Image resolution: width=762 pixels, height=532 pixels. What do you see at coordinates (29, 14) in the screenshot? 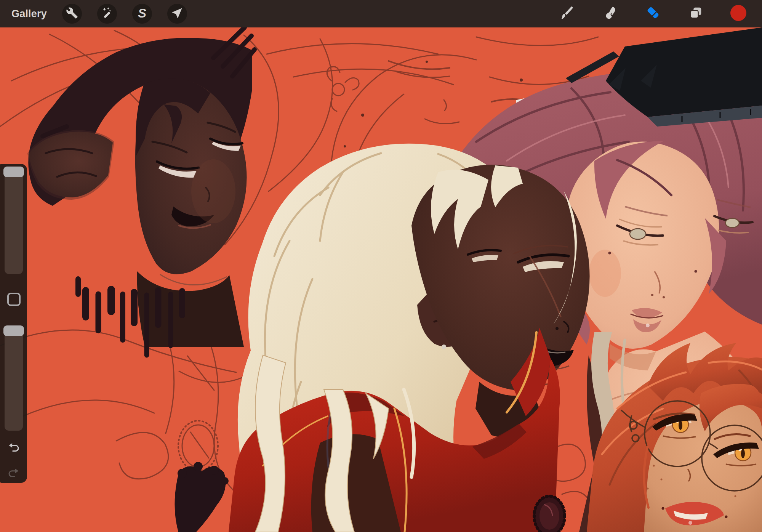
I see `gallery-button: Gallery` at bounding box center [29, 14].